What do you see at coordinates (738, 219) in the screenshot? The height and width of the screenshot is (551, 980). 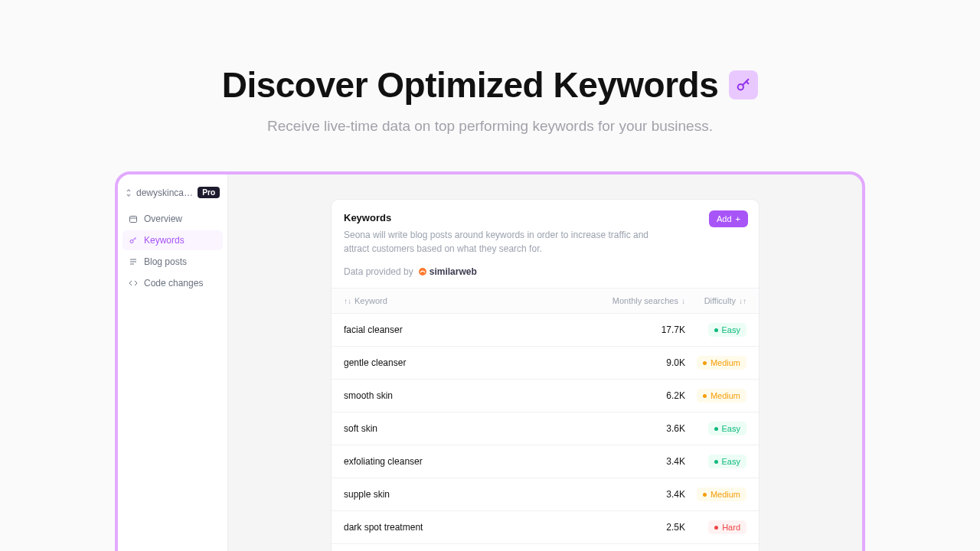 I see `plus-icon: +` at bounding box center [738, 219].